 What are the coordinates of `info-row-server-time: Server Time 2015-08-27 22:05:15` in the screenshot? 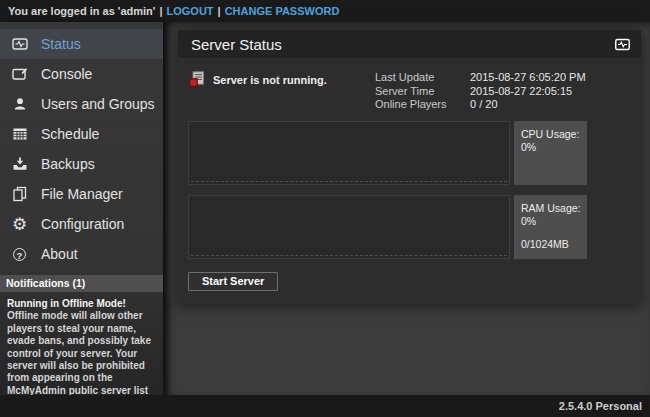 It's located at (500, 92).